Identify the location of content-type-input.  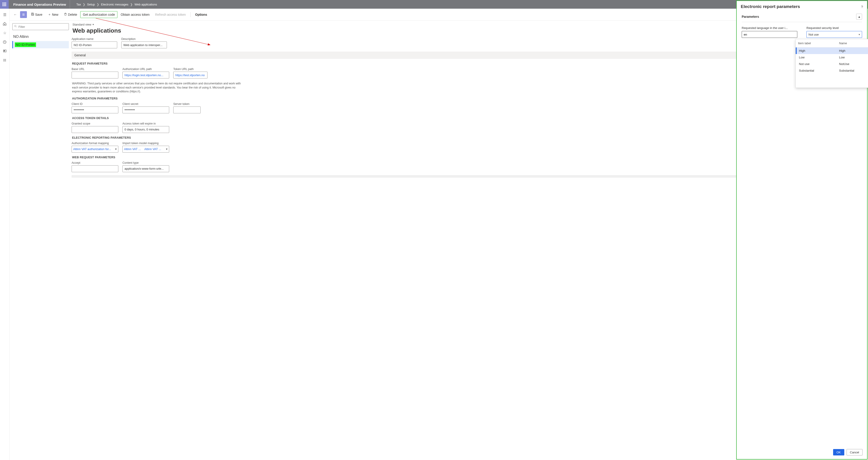
(146, 169).